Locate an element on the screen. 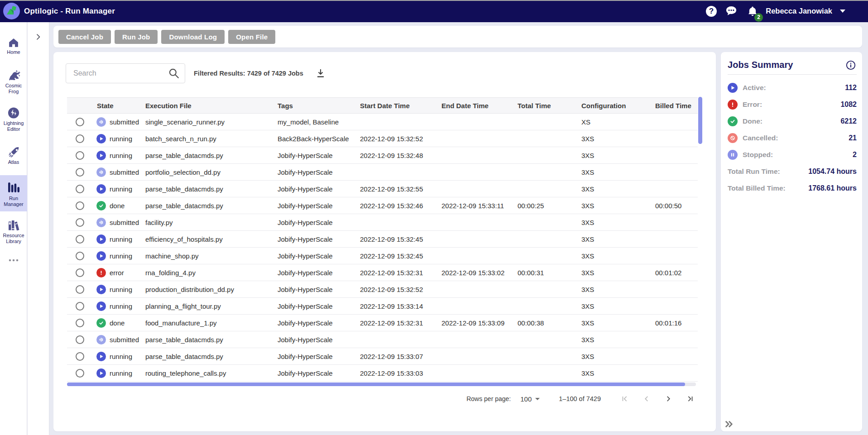  first-page-button is located at coordinates (625, 399).